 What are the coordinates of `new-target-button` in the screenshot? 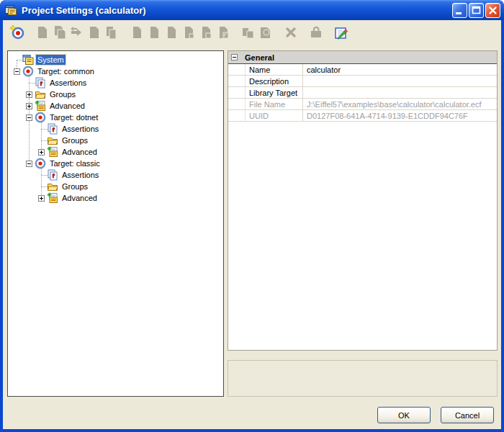 It's located at (17, 34).